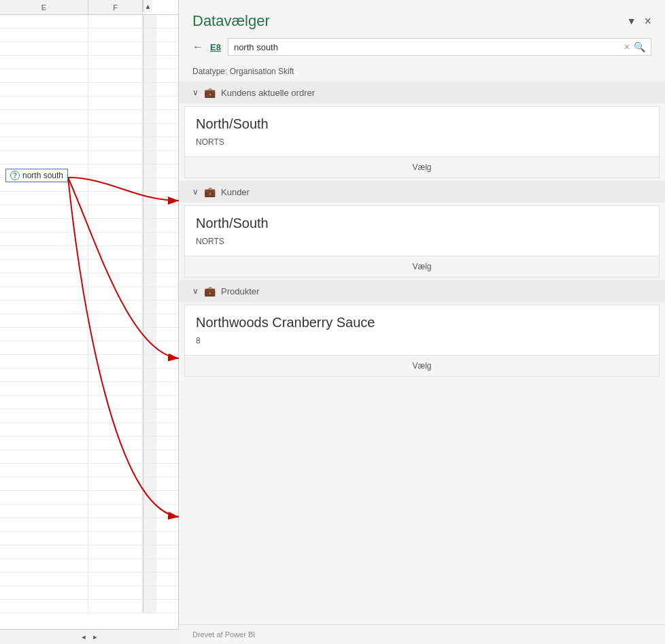 Image resolution: width=665 pixels, height=644 pixels. I want to click on back-button: ←, so click(198, 47).